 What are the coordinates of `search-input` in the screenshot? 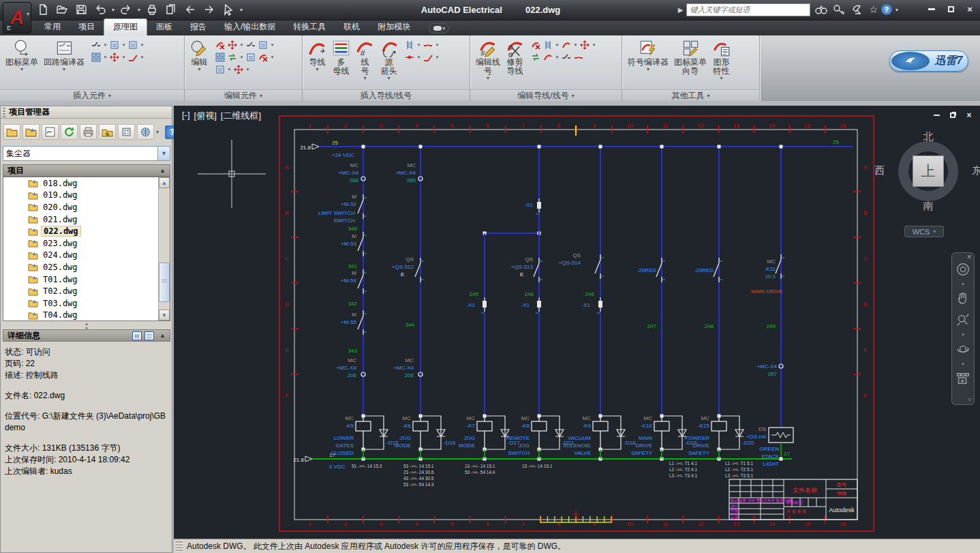 It's located at (748, 10).